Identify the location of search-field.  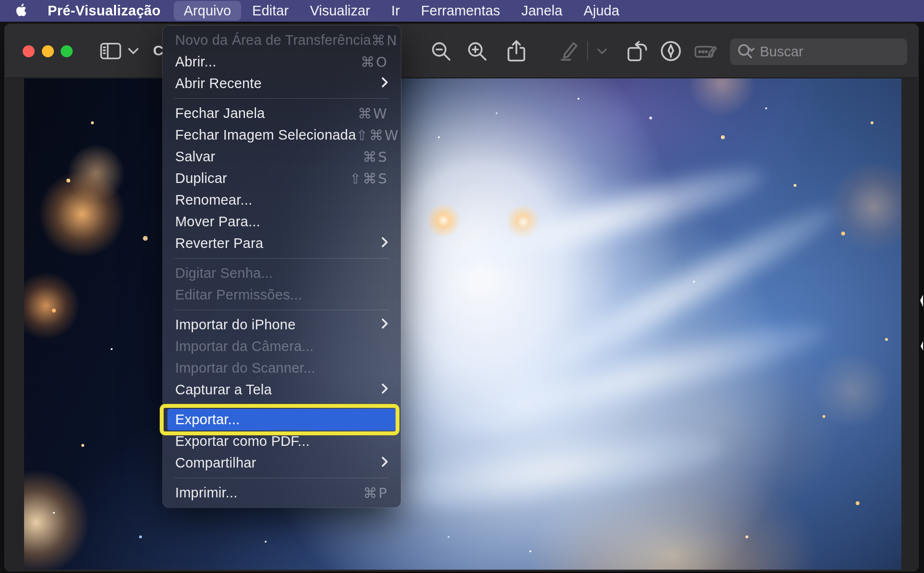
(819, 52).